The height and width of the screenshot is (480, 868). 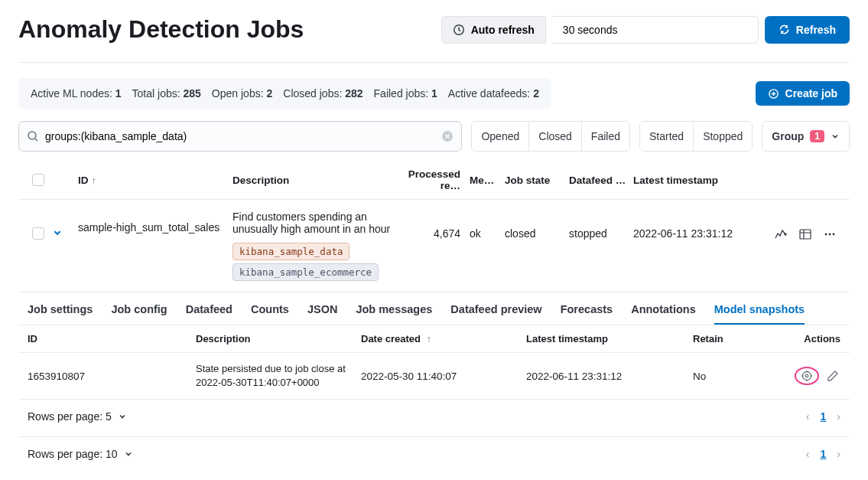 I want to click on search-icon, so click(x=33, y=136).